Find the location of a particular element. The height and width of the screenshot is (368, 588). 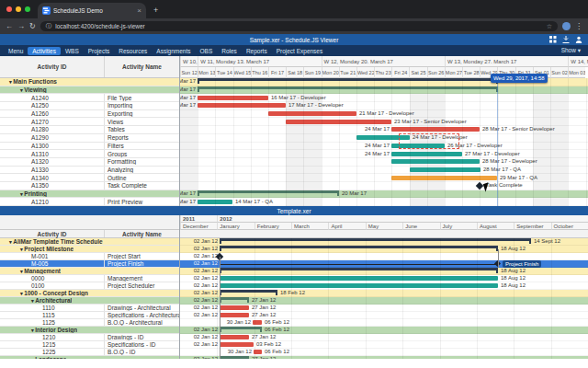

menu-item-projects: Projects is located at coordinates (99, 52).